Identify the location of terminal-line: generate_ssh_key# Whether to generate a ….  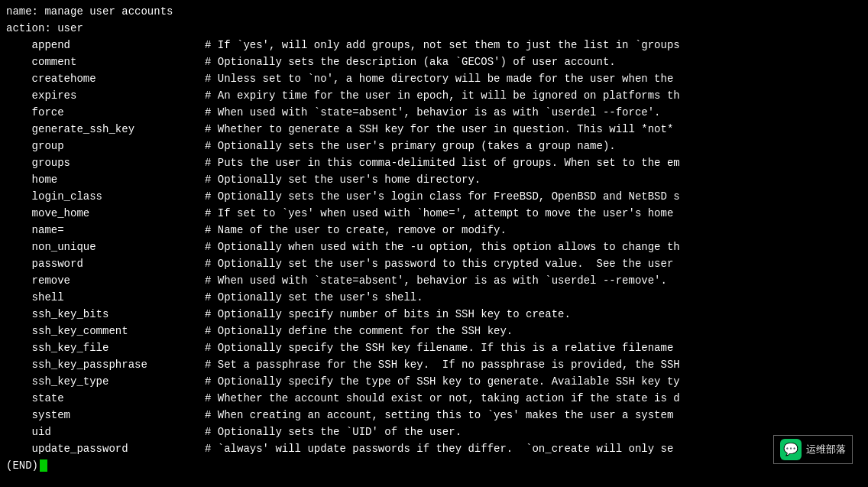
(434, 129).